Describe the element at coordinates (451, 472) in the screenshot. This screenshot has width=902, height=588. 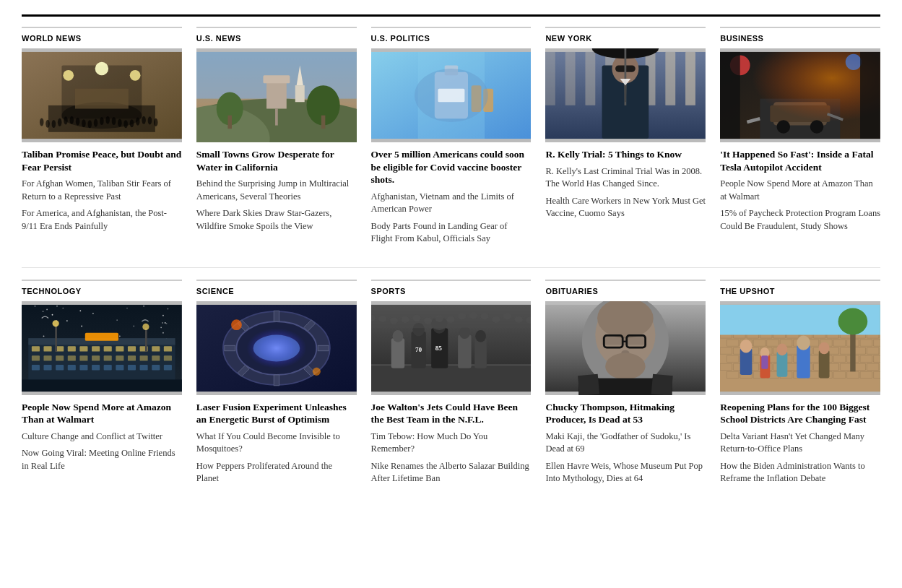
I see `sub-story-2: Nike Renames the Alberto Salazar Buildin…` at that location.